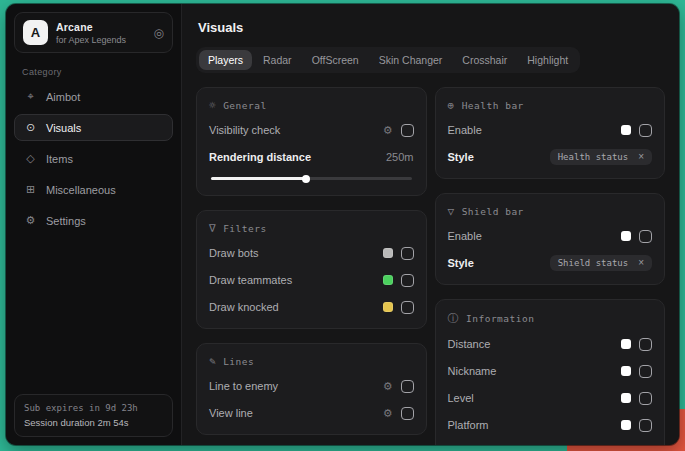  I want to click on shield-enable-checkbox, so click(646, 236).